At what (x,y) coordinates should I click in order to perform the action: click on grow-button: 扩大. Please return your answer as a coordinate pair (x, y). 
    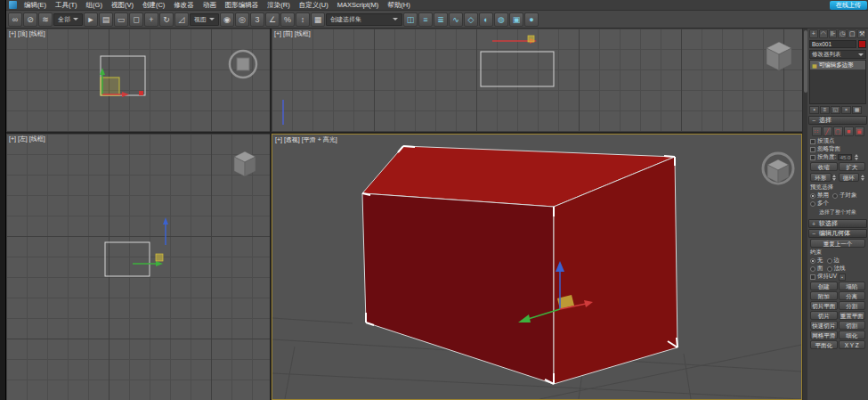
    Looking at the image, I should click on (853, 167).